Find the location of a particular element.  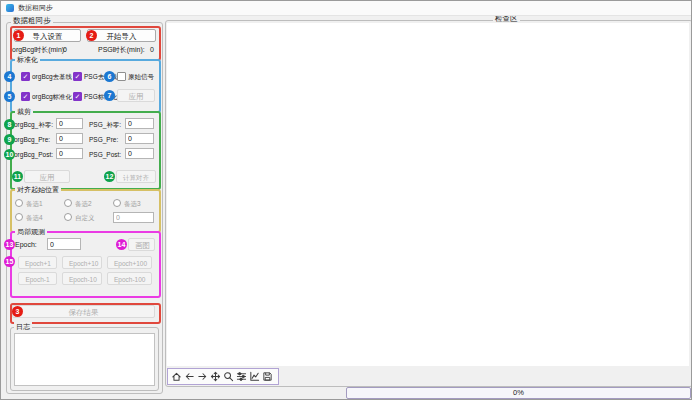

step-badge-7: 7 is located at coordinates (110, 96).